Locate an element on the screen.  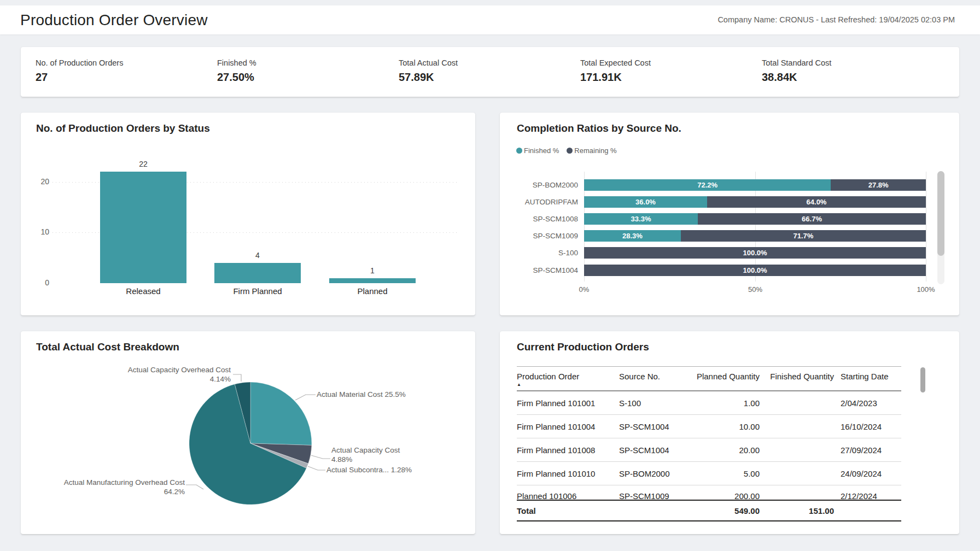
completion-segment-finished: 28.3% is located at coordinates (632, 236).